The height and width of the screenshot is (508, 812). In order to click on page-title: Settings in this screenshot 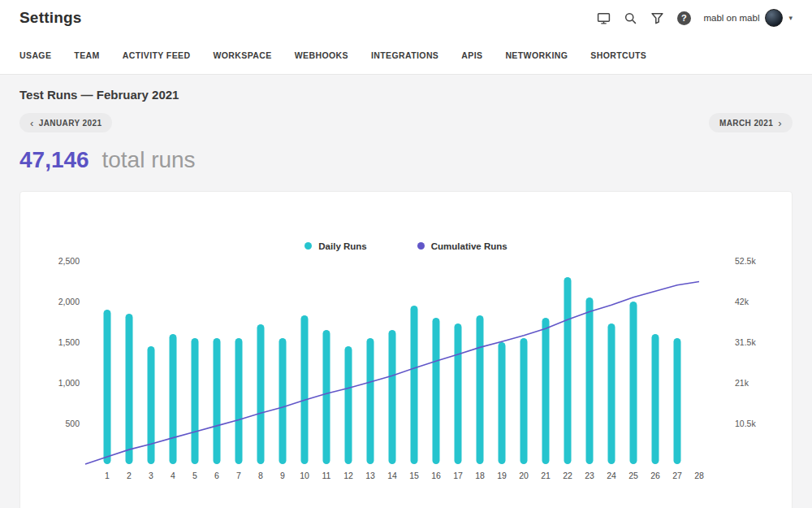, I will do `click(50, 18)`.